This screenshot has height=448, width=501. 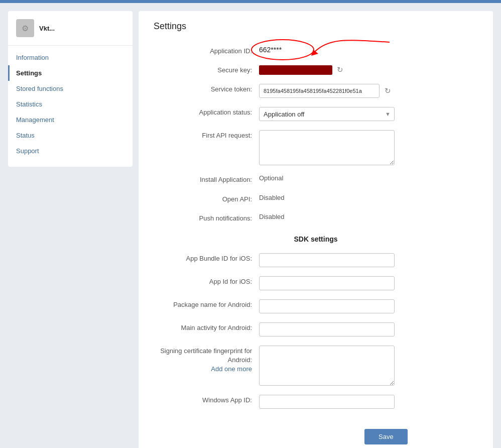 What do you see at coordinates (340, 70) in the screenshot?
I see `secure-key-refresh-icon: ↻` at bounding box center [340, 70].